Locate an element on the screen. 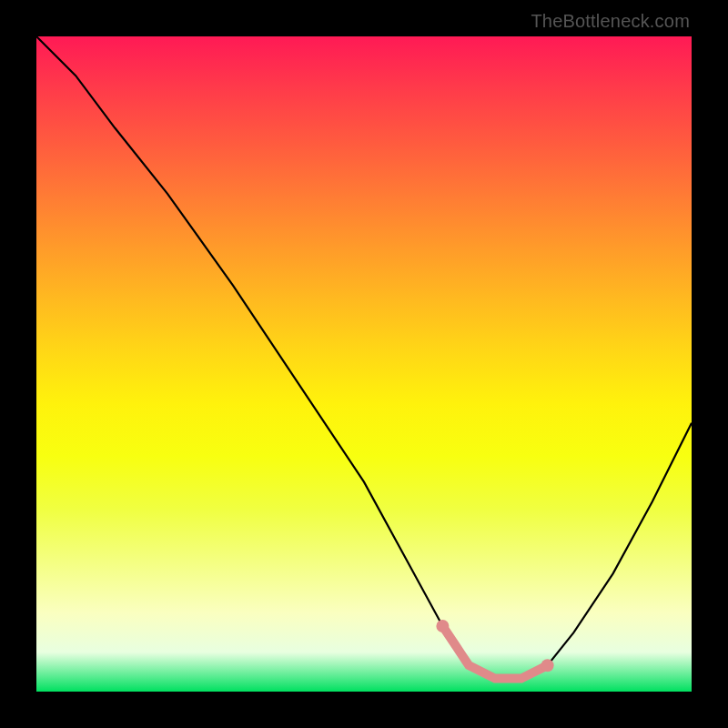 The height and width of the screenshot is (728, 728). highlight-bottom-segment is located at coordinates (495, 652).